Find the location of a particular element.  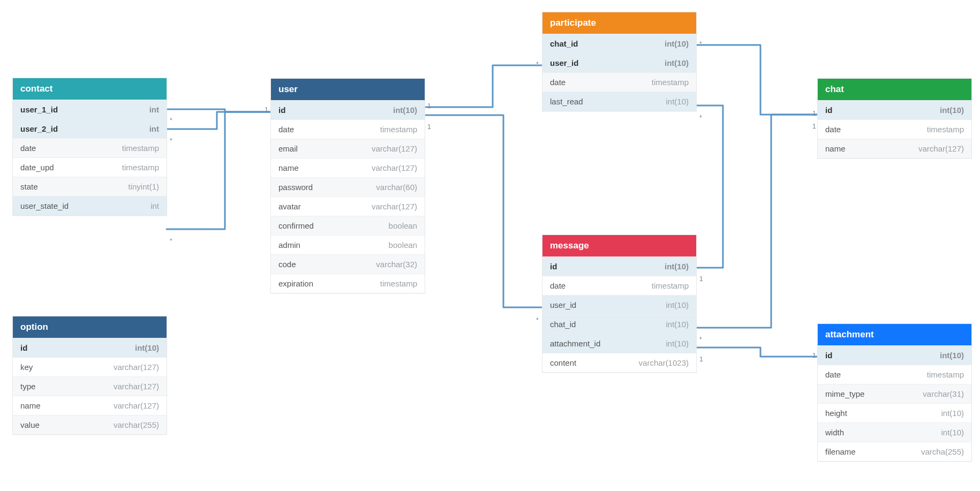

field-name: attachment_id is located at coordinates (575, 344).